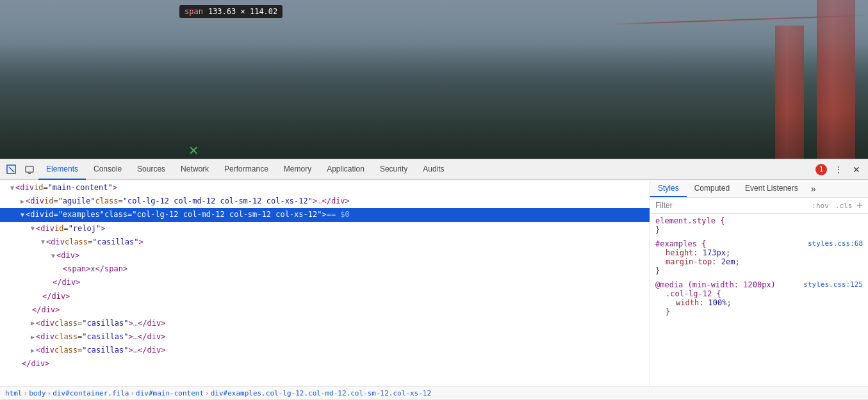 Image resolution: width=868 pixels, height=400 pixels. I want to click on error-badge: 1, so click(821, 170).